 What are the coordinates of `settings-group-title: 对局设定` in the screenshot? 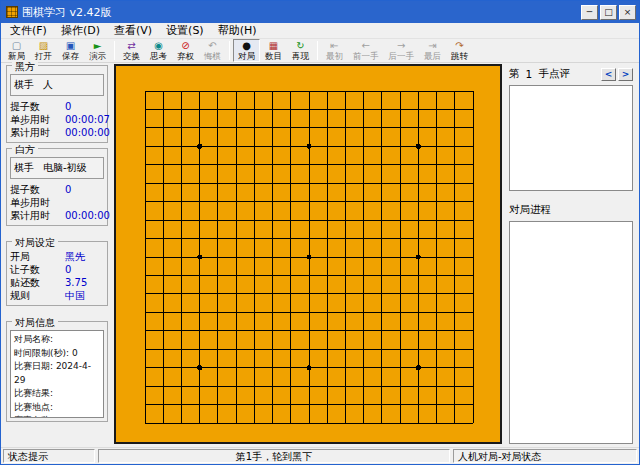 It's located at (35, 243).